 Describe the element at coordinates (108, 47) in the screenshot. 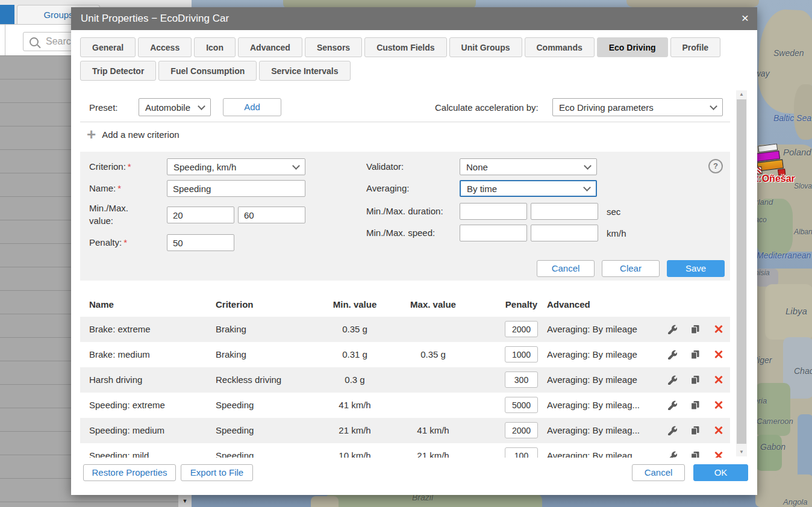

I see `tab-general: General` at that location.